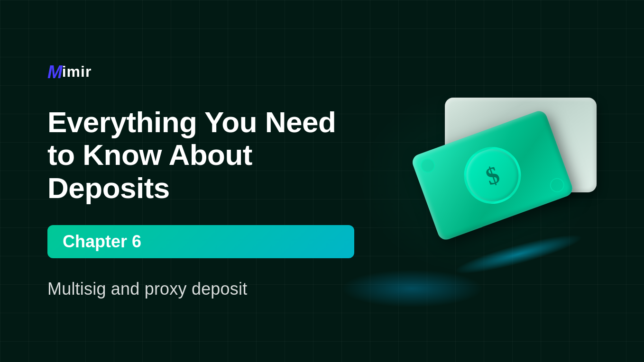 The height and width of the screenshot is (362, 644). I want to click on logo-text: imir, so click(77, 72).